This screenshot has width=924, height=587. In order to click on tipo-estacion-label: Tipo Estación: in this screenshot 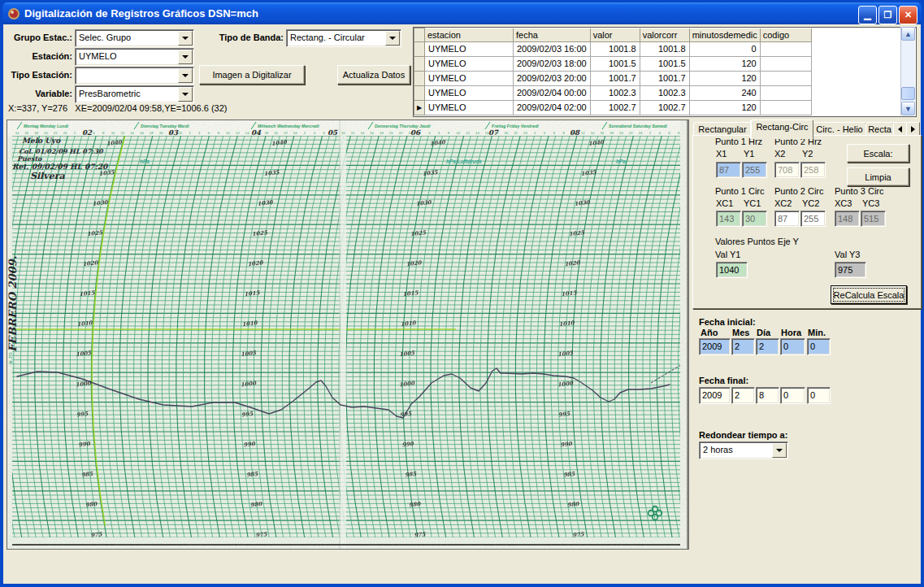, I will do `click(37, 75)`.